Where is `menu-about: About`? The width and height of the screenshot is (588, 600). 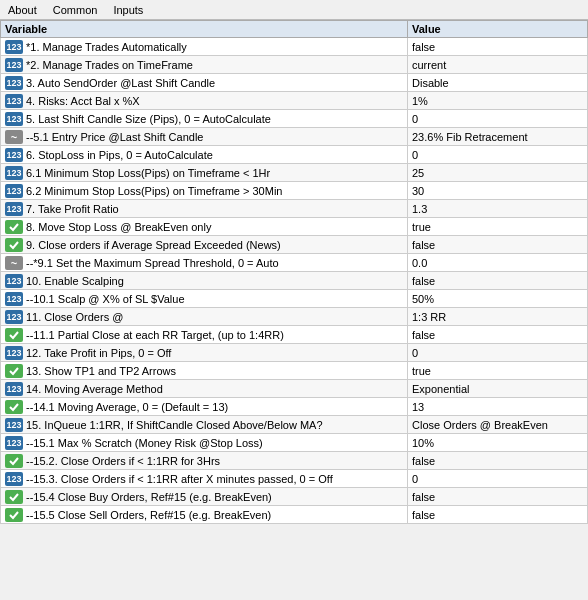
menu-about: About is located at coordinates (22, 10).